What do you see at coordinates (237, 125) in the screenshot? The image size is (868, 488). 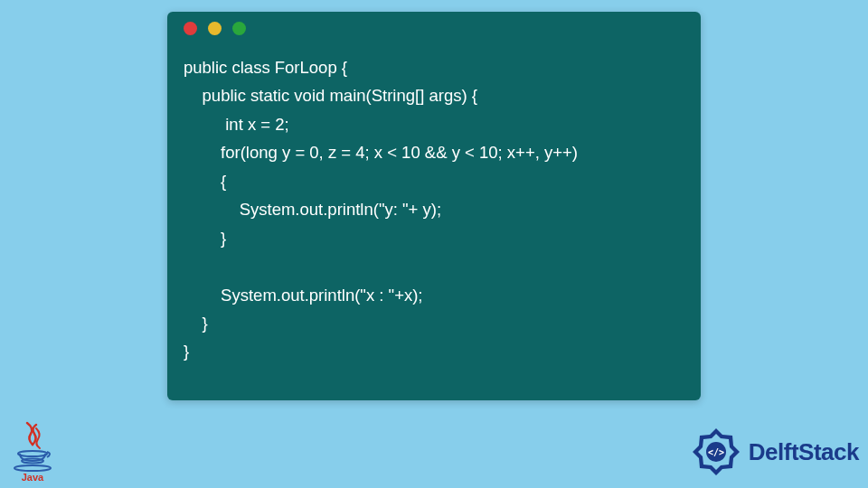 I see `code-line: int x = 2;` at bounding box center [237, 125].